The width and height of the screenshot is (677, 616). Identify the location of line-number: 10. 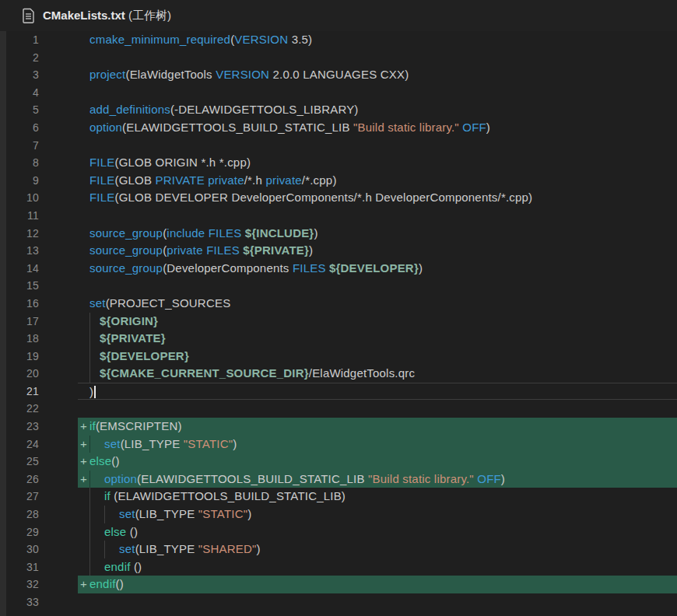
(19, 198).